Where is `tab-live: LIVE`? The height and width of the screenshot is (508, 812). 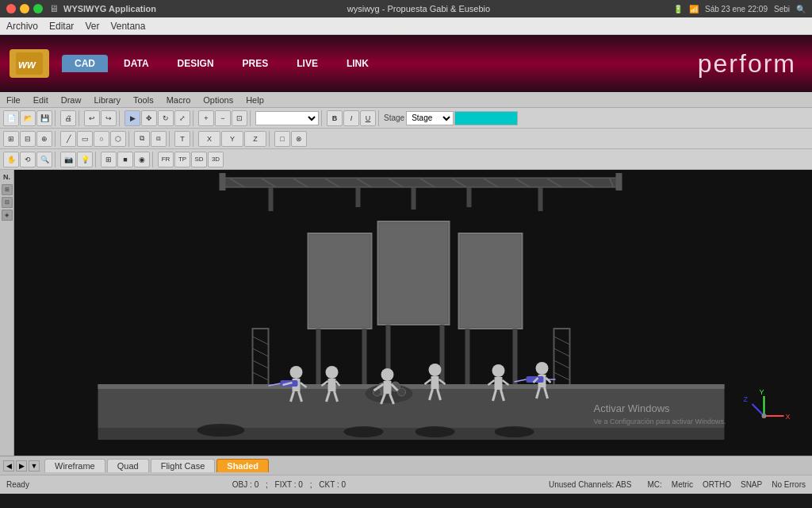
tab-live: LIVE is located at coordinates (308, 64).